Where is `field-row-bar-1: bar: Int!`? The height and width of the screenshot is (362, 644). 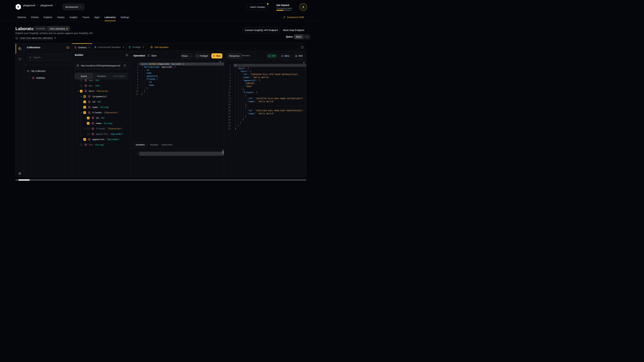 field-row-bar-1: bar: Int! is located at coordinates (101, 86).